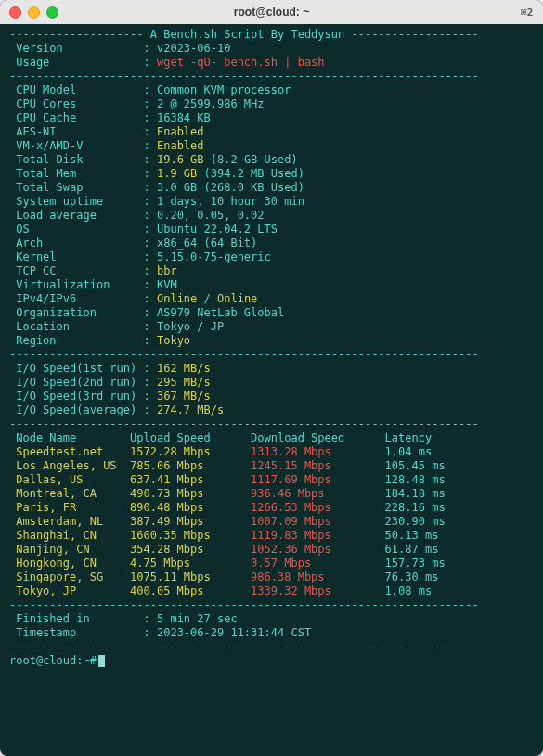 This screenshot has height=756, width=543. I want to click on kv-label: Usage :, so click(84, 62).